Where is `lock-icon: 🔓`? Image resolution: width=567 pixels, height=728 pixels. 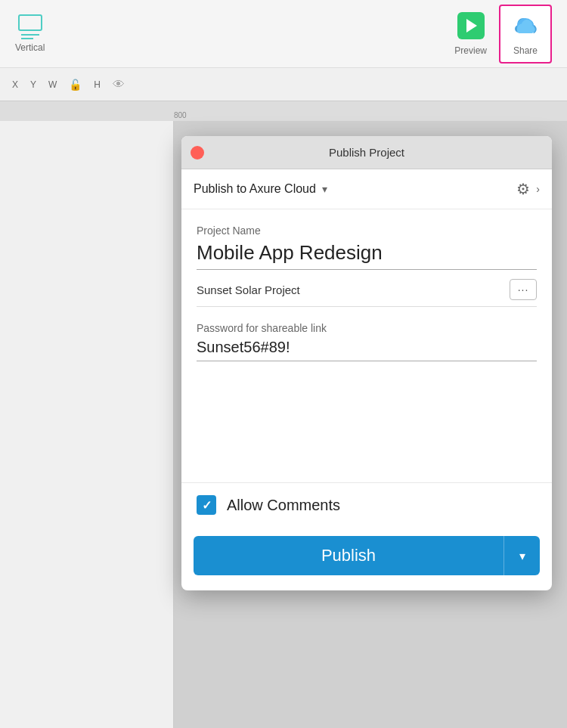
lock-icon: 🔓 is located at coordinates (76, 85).